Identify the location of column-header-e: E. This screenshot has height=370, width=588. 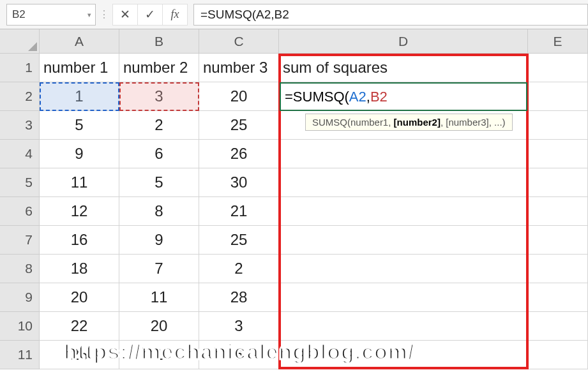
(558, 41).